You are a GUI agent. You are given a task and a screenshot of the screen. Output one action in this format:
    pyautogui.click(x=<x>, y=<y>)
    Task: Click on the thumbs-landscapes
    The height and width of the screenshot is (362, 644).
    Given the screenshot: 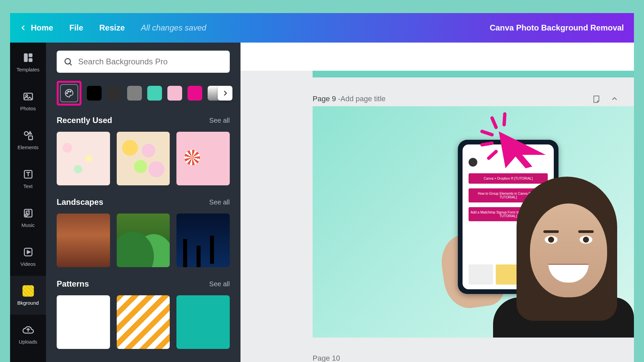 What is the action you would take?
    pyautogui.click(x=143, y=240)
    